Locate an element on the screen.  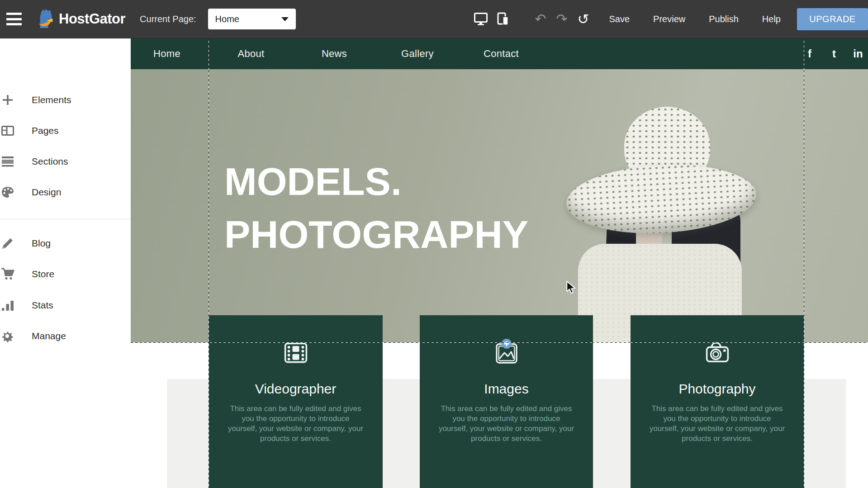
history-icon: ↺ is located at coordinates (583, 19).